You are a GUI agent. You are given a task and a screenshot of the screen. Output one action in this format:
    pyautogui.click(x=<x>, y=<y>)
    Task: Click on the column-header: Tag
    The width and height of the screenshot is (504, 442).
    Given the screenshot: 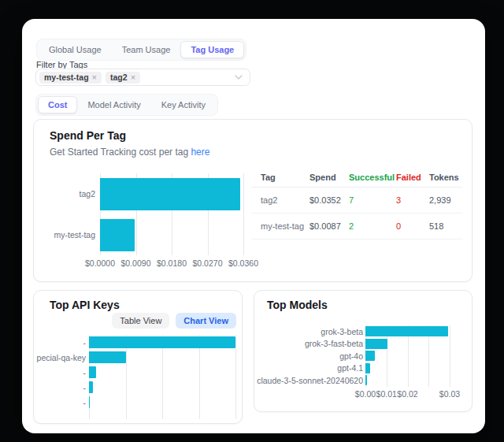 What is the action you would take?
    pyautogui.click(x=285, y=177)
    